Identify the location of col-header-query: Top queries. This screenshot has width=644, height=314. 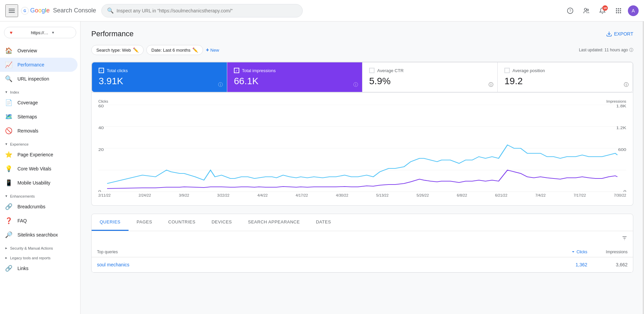
(322, 252).